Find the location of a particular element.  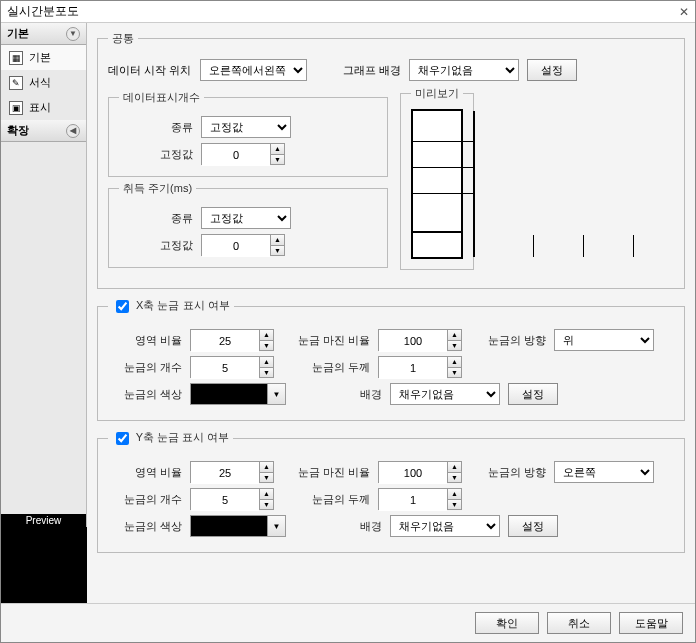

x-area-spinner: ▲▼ is located at coordinates (232, 340).